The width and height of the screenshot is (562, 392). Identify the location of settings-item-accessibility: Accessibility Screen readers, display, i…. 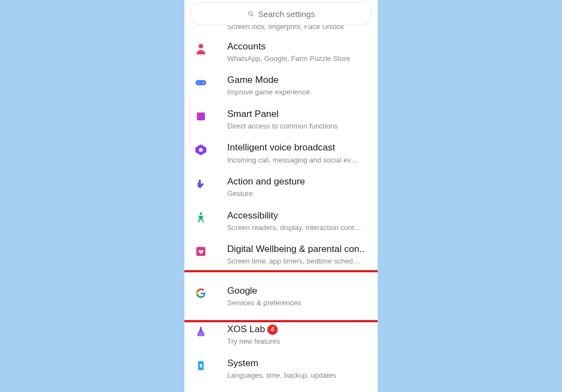
(281, 221).